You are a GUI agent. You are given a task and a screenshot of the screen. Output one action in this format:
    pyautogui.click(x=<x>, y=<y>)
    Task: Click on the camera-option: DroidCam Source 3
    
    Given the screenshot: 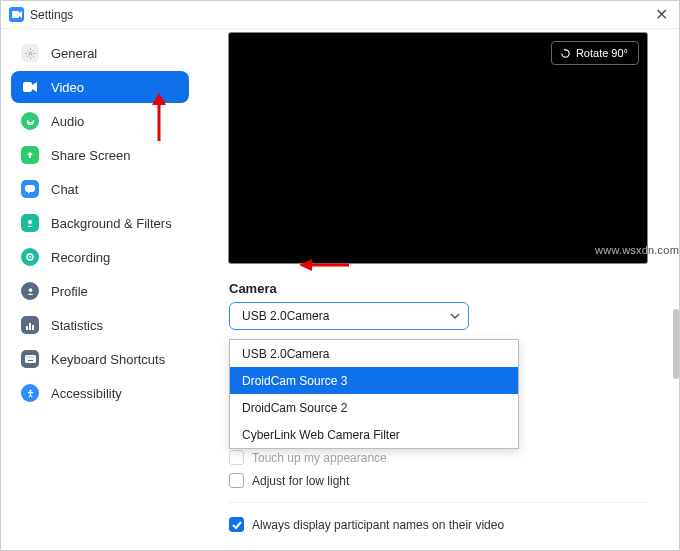 What is the action you would take?
    pyautogui.click(x=374, y=380)
    